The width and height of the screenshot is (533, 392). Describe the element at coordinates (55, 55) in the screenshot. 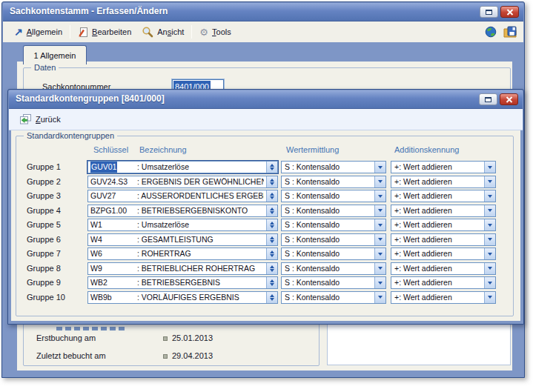

I see `tab-allgemein: 1 Allgemein` at that location.